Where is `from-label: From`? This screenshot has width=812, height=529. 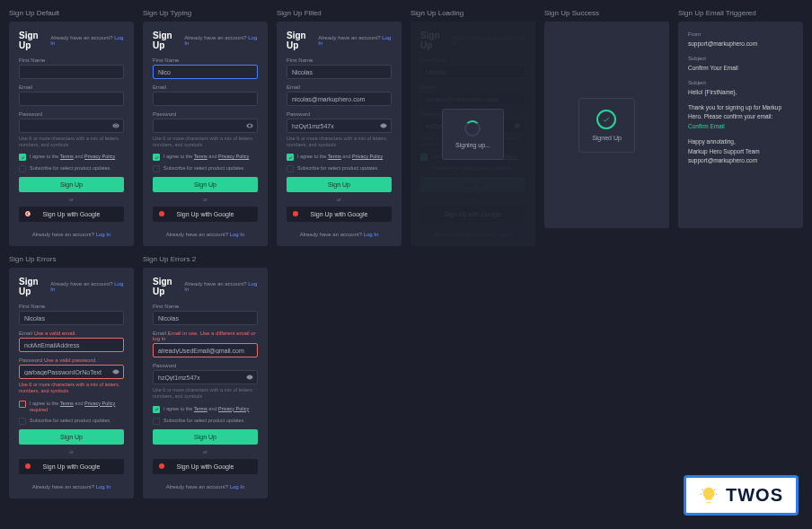
from-label: From is located at coordinates (740, 35).